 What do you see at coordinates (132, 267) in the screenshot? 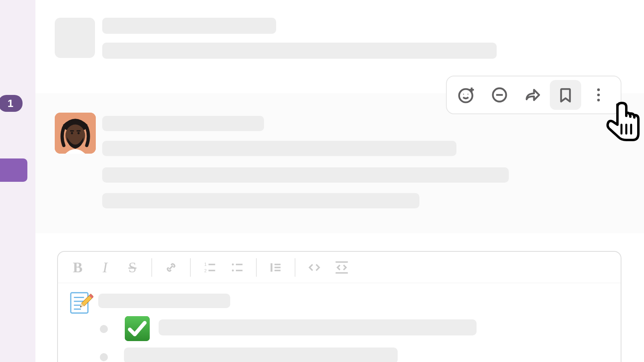
I see `strikethrough-button: S` at bounding box center [132, 267].